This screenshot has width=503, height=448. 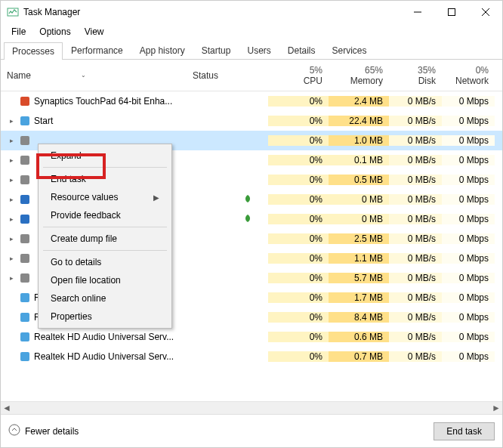 I want to click on ctx-separator, so click(x=105, y=251).